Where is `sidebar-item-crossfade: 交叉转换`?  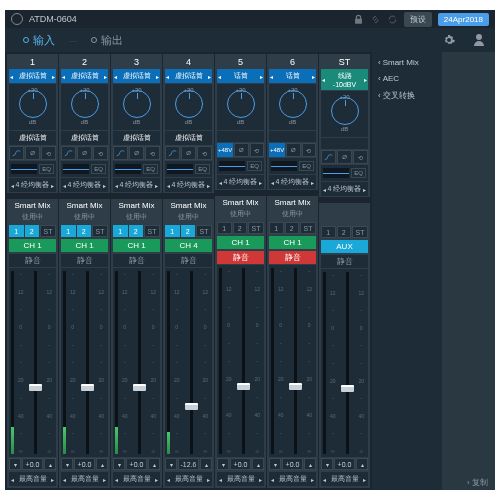
sidebar-item-crossfade: 交叉转换 is located at coordinates (407, 96).